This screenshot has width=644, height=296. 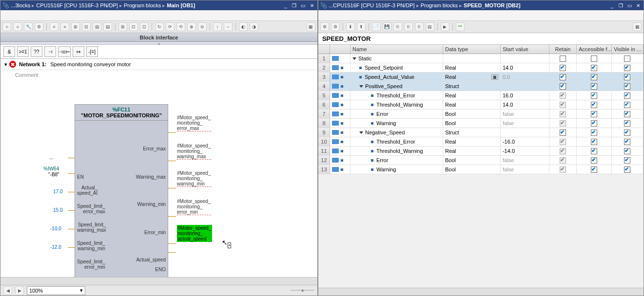 What do you see at coordinates (51, 158) in the screenshot?
I see `val-en: ...` at bounding box center [51, 158].